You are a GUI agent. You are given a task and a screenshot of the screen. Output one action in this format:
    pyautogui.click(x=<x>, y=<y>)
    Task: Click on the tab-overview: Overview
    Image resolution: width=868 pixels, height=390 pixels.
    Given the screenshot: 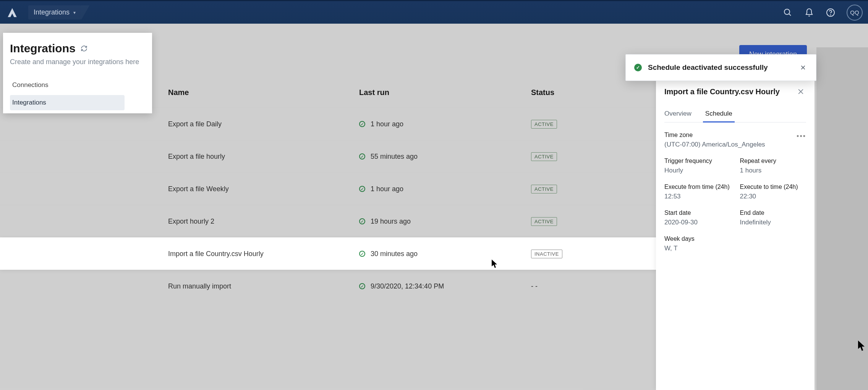 What is the action you would take?
    pyautogui.click(x=678, y=116)
    